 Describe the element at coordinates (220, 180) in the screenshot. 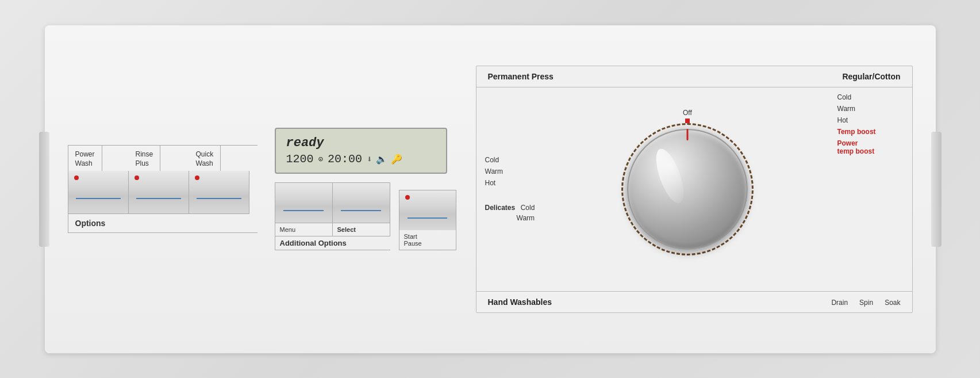

I see `quick-wash-group: Quick Wash` at that location.